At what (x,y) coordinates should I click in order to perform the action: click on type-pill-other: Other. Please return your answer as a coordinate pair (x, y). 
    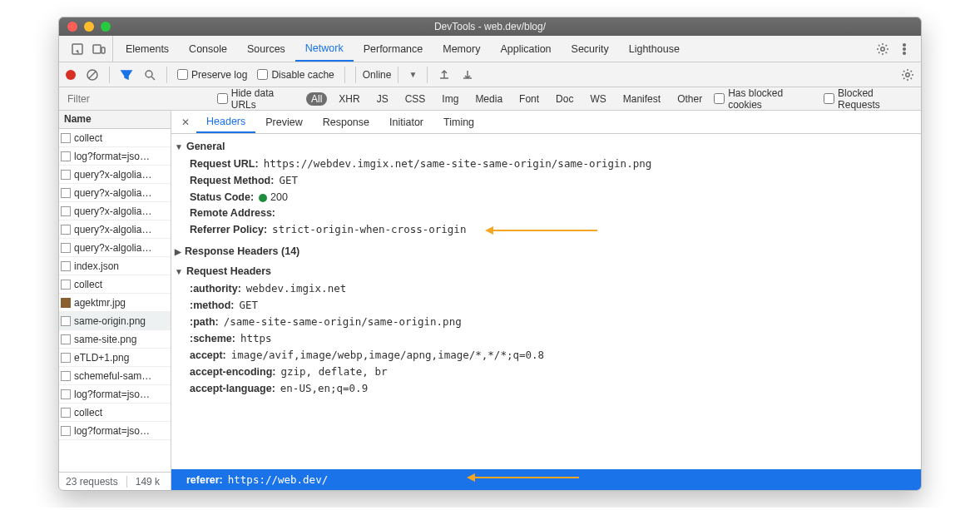
    Looking at the image, I should click on (690, 99).